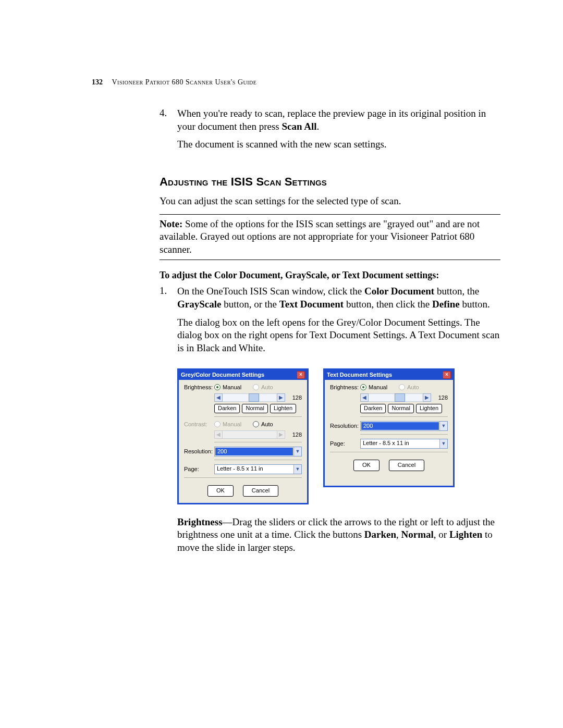 This screenshot has height=728, width=563. I want to click on brightness-paragraph: Brightness—Drag the sliders or click the…, so click(339, 535).